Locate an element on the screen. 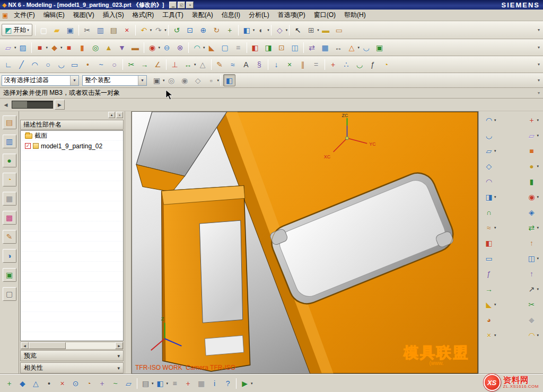 This screenshot has height=392, width=543. sew-button: ◫ is located at coordinates (295, 48).